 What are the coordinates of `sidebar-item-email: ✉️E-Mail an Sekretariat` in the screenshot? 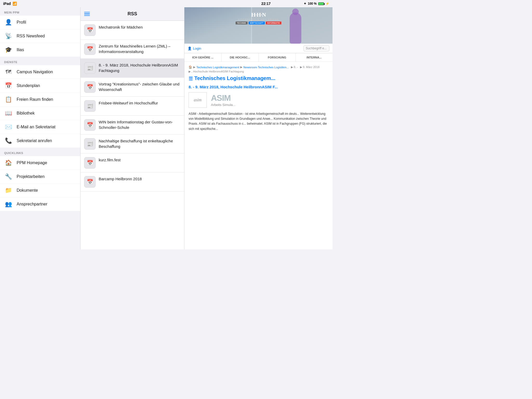 It's located at (40, 127).